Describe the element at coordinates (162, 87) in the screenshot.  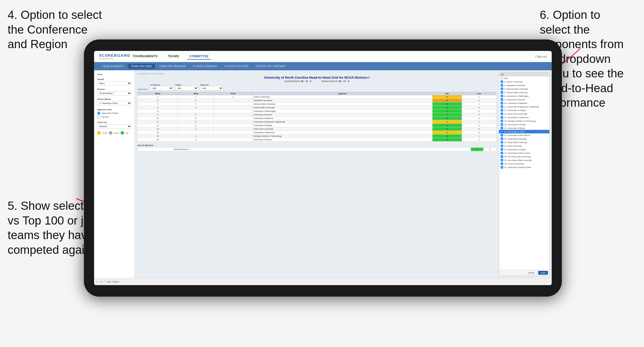
I see `conference-filter: Conference (All)` at that location.